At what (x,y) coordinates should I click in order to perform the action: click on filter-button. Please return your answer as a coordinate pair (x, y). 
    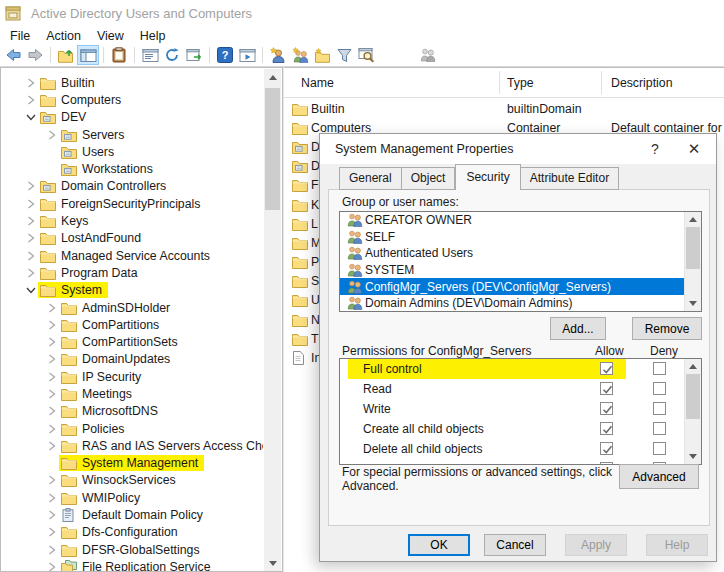
    Looking at the image, I should click on (344, 55).